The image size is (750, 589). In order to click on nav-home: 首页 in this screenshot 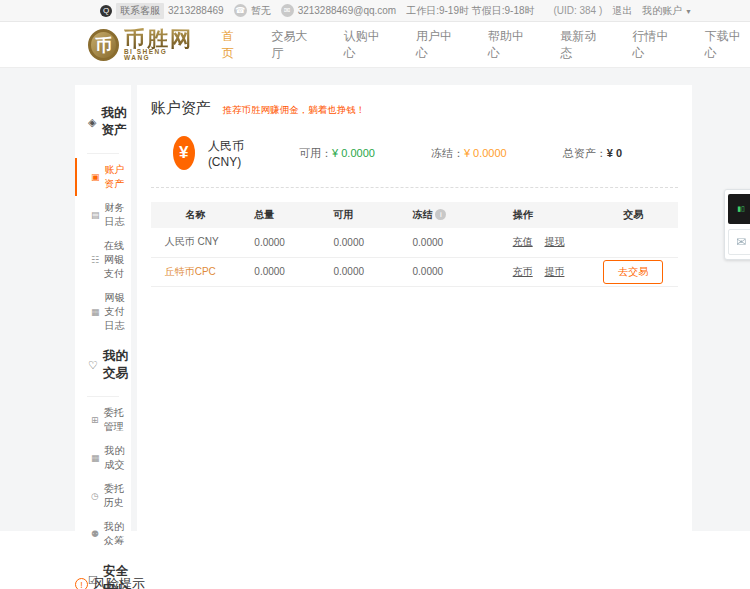, I will do `click(234, 45)`.